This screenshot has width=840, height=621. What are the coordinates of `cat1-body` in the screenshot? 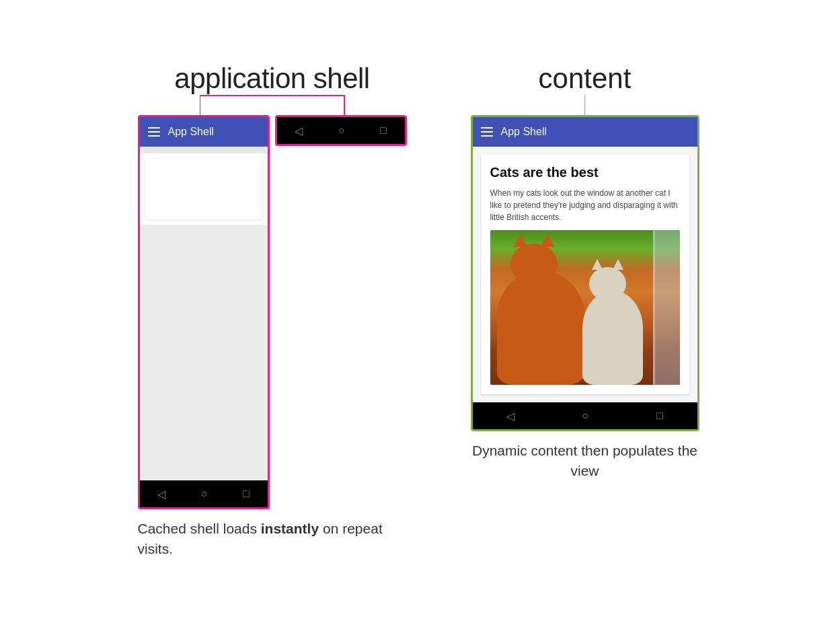 It's located at (541, 328).